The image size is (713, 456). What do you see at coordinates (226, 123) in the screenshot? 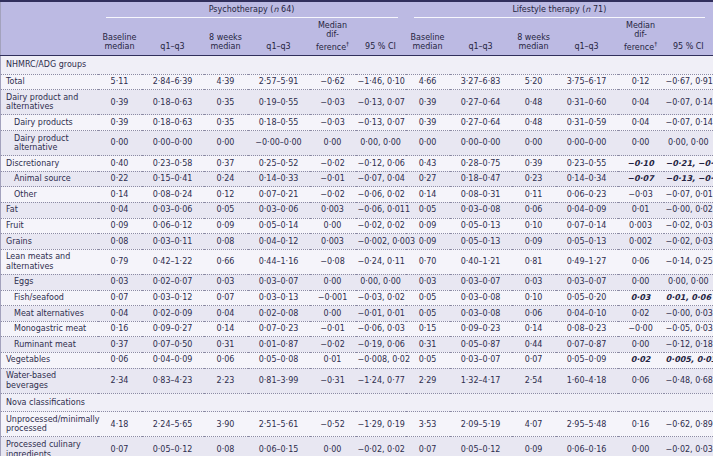
I see `value-cell: 0·35` at bounding box center [226, 123].